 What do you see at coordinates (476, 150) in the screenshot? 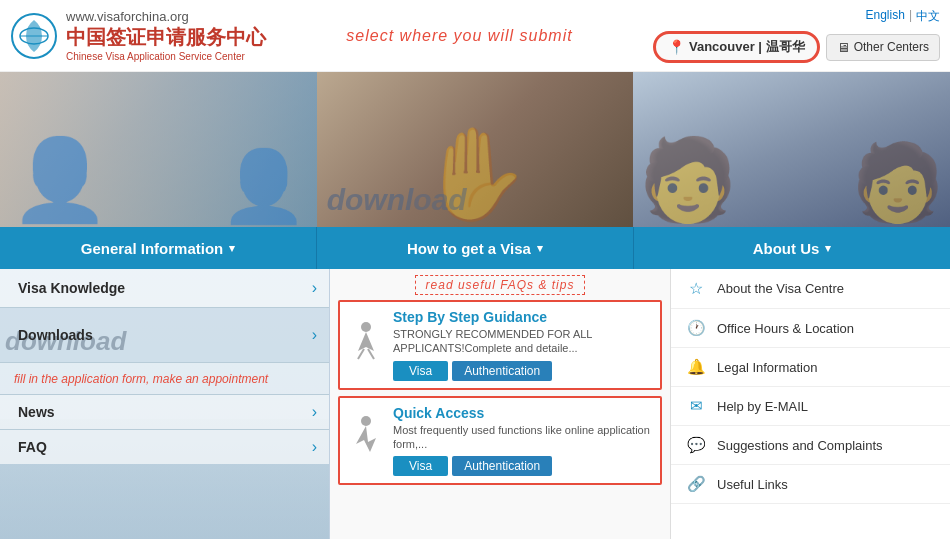
I see `hero-section-mid: ✋ download` at bounding box center [476, 150].